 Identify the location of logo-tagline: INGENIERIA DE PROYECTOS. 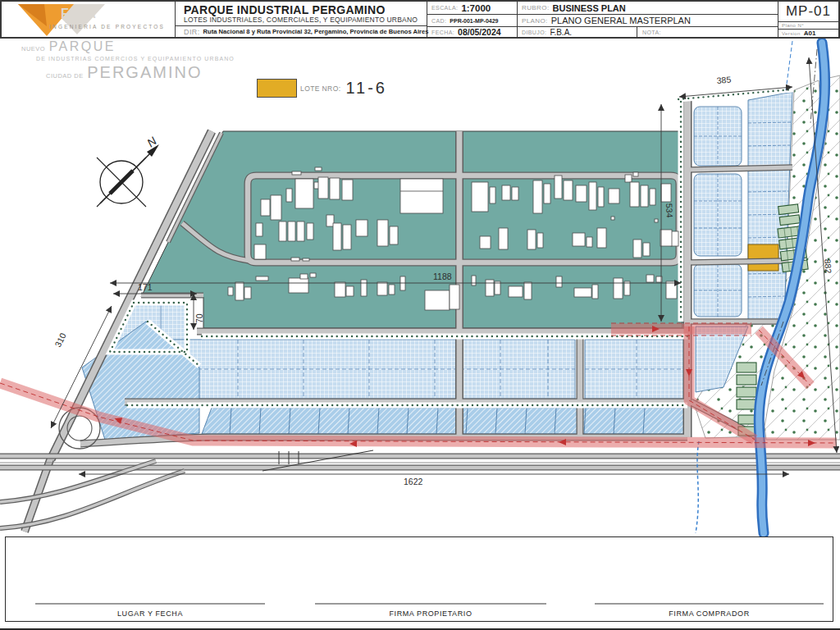
(107, 26).